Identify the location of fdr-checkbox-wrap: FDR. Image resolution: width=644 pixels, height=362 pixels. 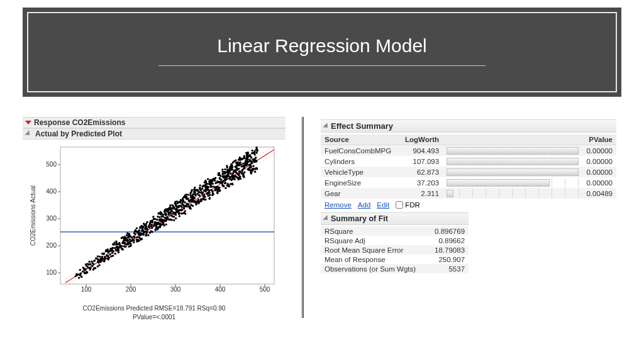
(408, 205).